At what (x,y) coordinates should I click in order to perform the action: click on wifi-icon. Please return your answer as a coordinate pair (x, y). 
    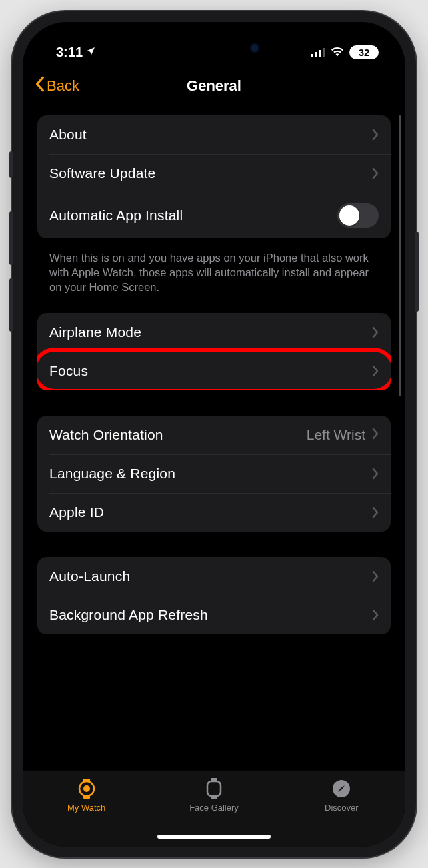
    Looking at the image, I should click on (337, 52).